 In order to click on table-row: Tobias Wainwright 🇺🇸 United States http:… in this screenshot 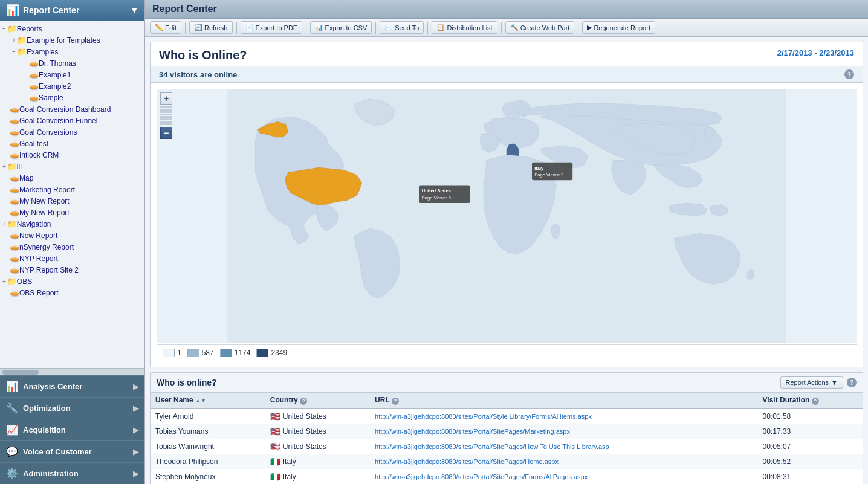, I will do `click(507, 446)`.